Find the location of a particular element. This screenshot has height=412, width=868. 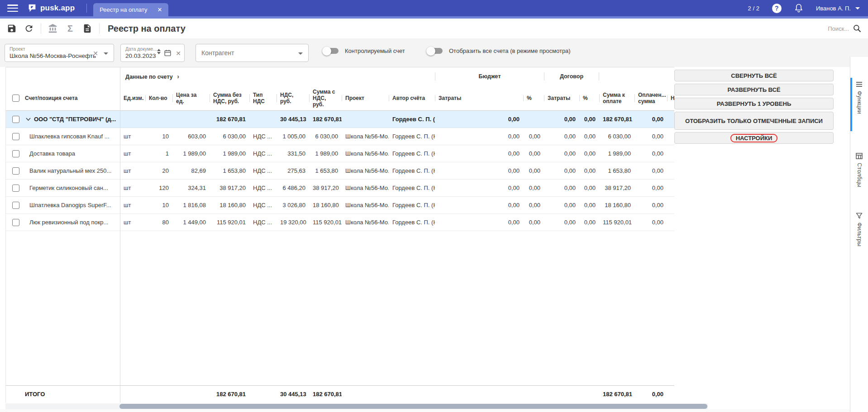

col-header-sum-pay: Сумма к оплате is located at coordinates (617, 98).